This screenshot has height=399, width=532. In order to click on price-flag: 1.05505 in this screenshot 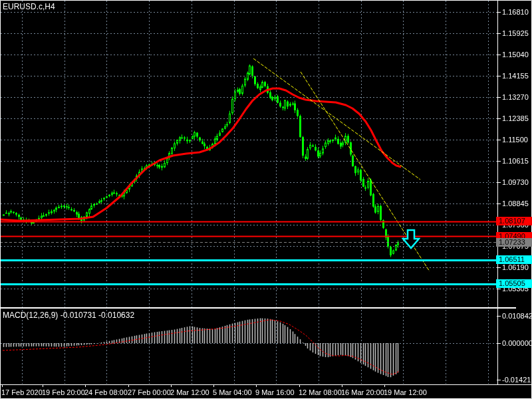, I will do `click(514, 283)`.